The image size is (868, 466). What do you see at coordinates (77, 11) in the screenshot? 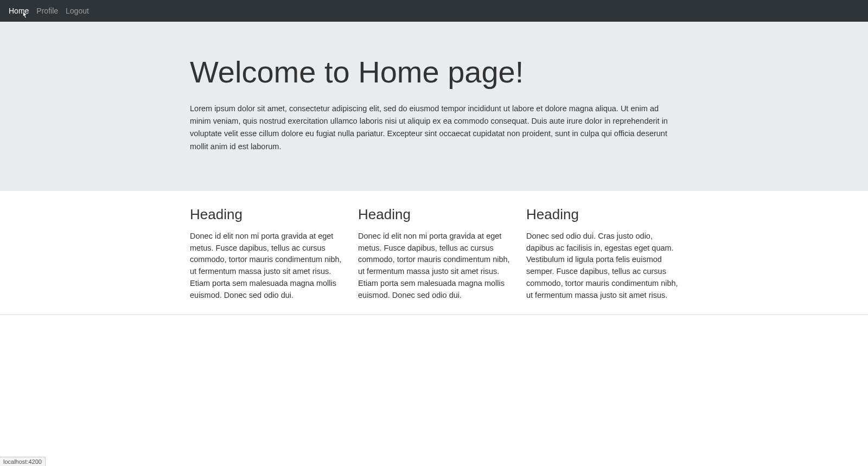
I see `nav-logout-link: Logout` at bounding box center [77, 11].